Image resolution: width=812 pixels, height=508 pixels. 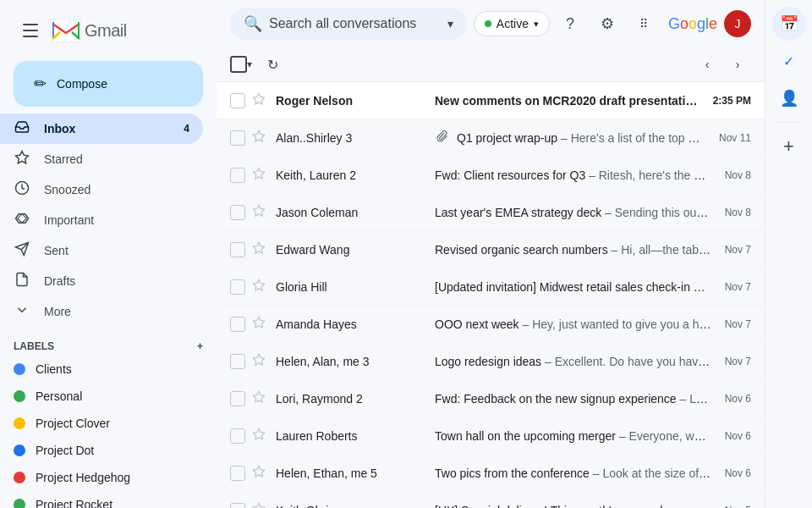 I want to click on email-row: Keith Obrien[UX] Special delivery! This …, so click(x=491, y=500).